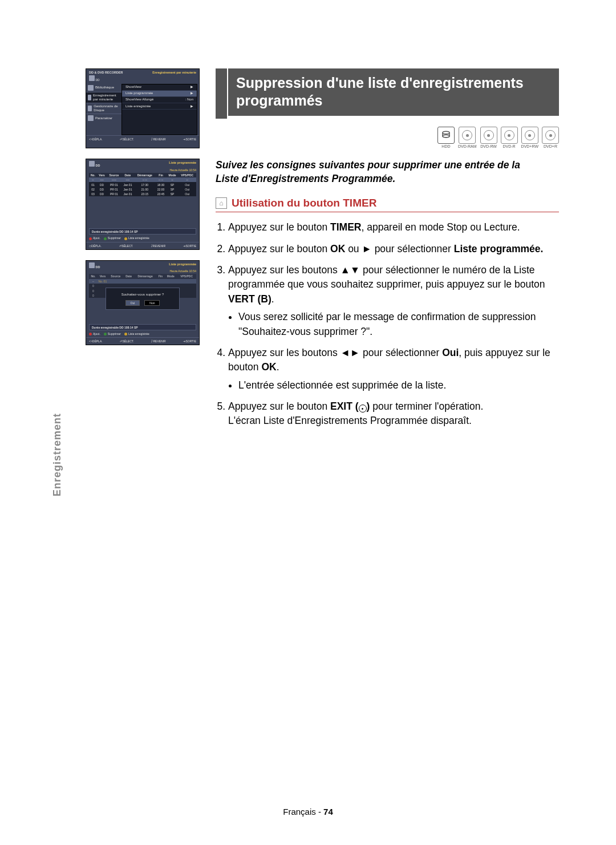 This screenshot has height=845, width=616. What do you see at coordinates (97, 334) in the screenshot?
I see `action-label: Ajout.` at bounding box center [97, 334].